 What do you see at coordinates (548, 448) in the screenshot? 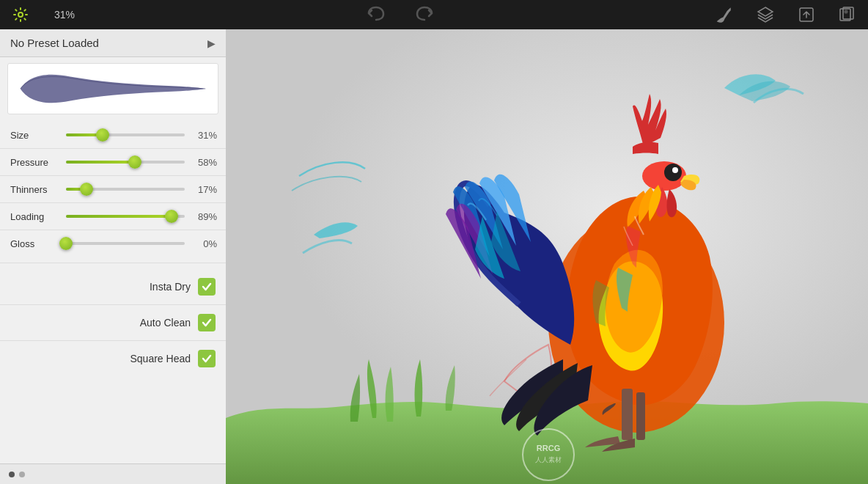
I see `svg-text: RRCG` at bounding box center [548, 448].